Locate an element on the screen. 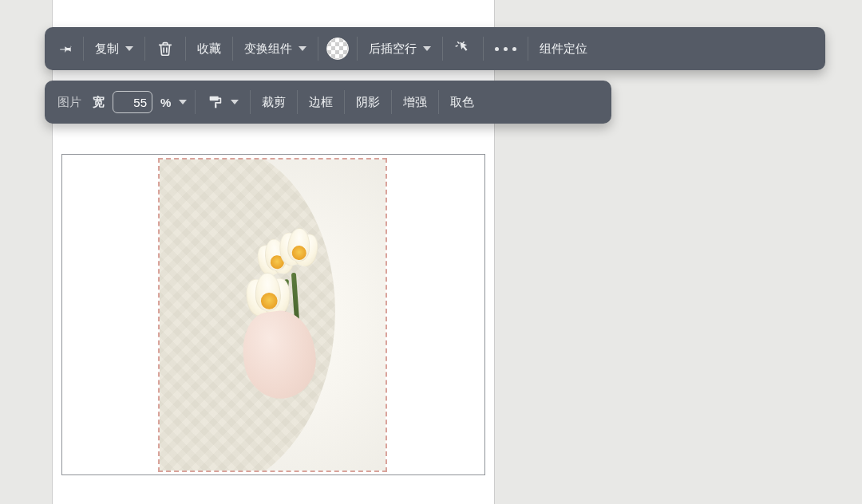 Image resolution: width=862 pixels, height=504 pixels. favorite-button: 收藏 is located at coordinates (209, 49).